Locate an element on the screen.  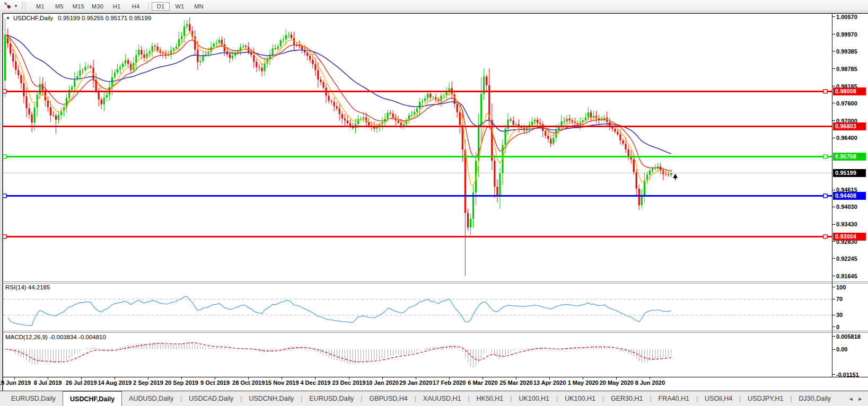
chart-title-symbol: USDCHF,Daily is located at coordinates (33, 18).